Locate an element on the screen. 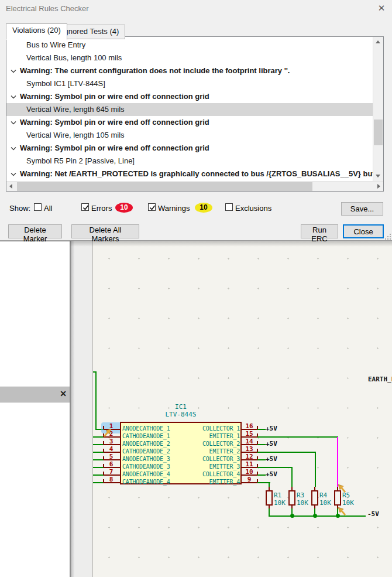 This screenshot has height=577, width=392. scroll-right-icon is located at coordinates (379, 186).